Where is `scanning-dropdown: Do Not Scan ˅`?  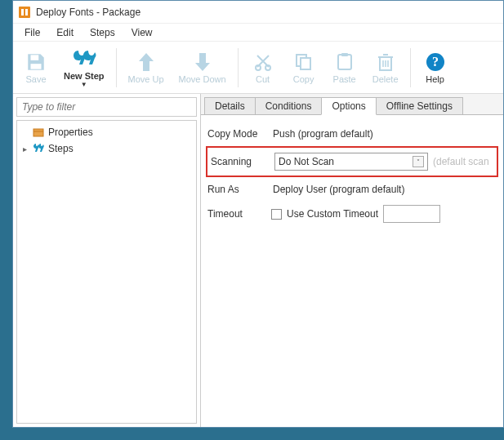 scanning-dropdown: Do Not Scan ˅ is located at coordinates (351, 162).